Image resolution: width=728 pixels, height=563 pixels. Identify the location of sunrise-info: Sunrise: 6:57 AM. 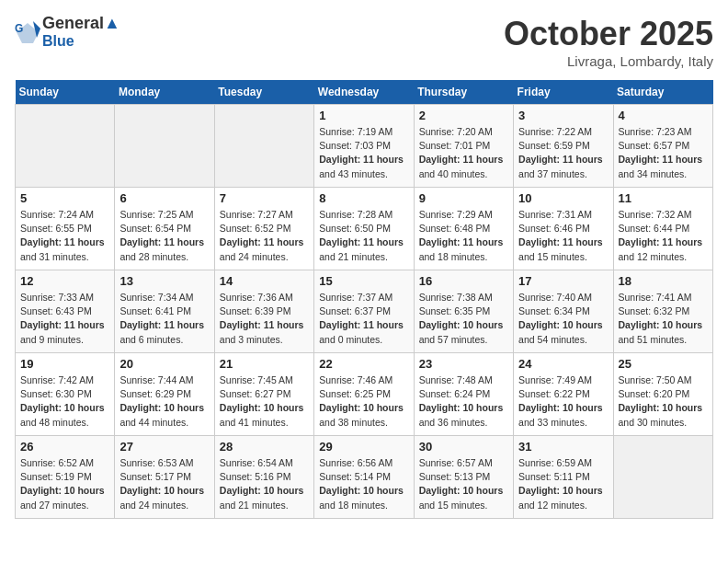
(456, 463).